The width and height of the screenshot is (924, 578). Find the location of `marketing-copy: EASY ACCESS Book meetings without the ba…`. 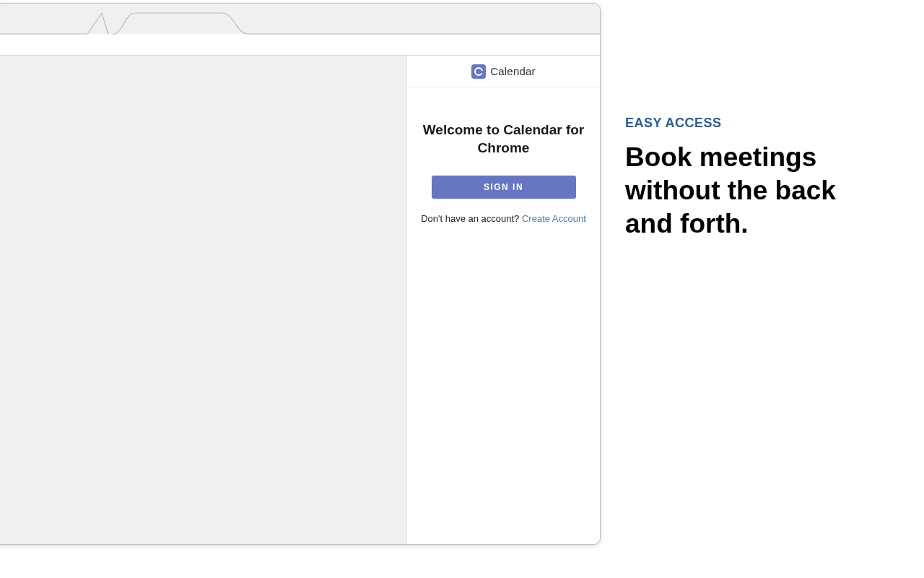

marketing-copy: EASY ACCESS Book meetings without the ba… is located at coordinates (755, 178).